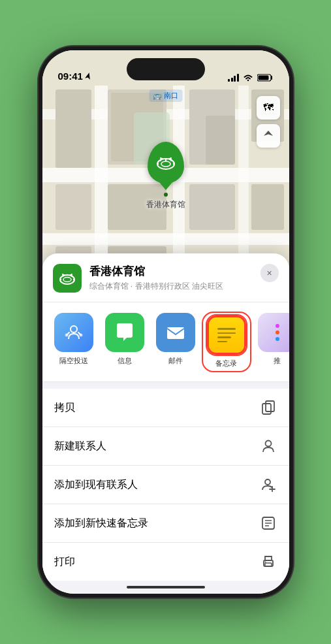 Image resolution: width=331 pixels, height=644 pixels. Describe the element at coordinates (171, 286) in the screenshot. I see `venue-subtitle: 综合体育馆 · 香港特别行政区 油尖旺区` at that location.